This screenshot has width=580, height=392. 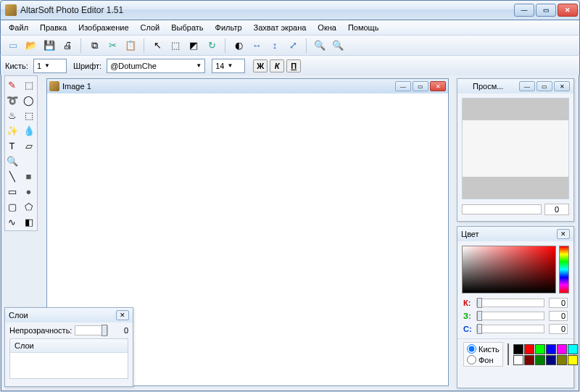 What do you see at coordinates (29, 176) in the screenshot?
I see `tool-fill-rect: ■` at bounding box center [29, 176].